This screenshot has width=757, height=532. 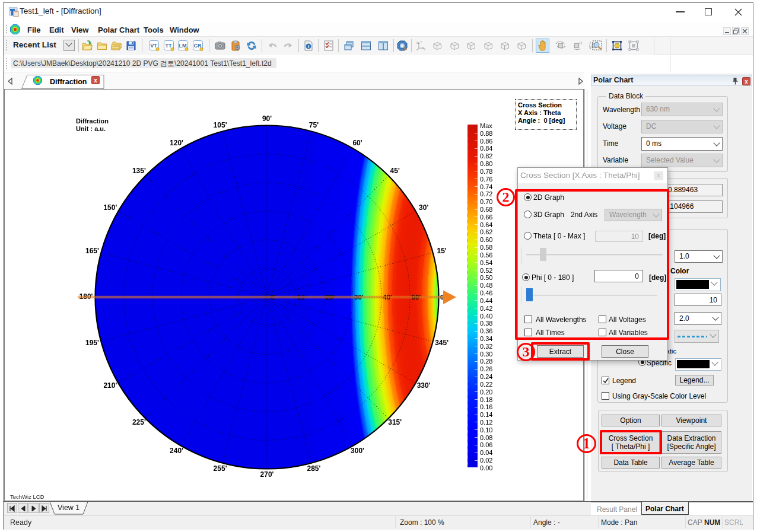 I want to click on svg-text: TT, so click(x=168, y=46).